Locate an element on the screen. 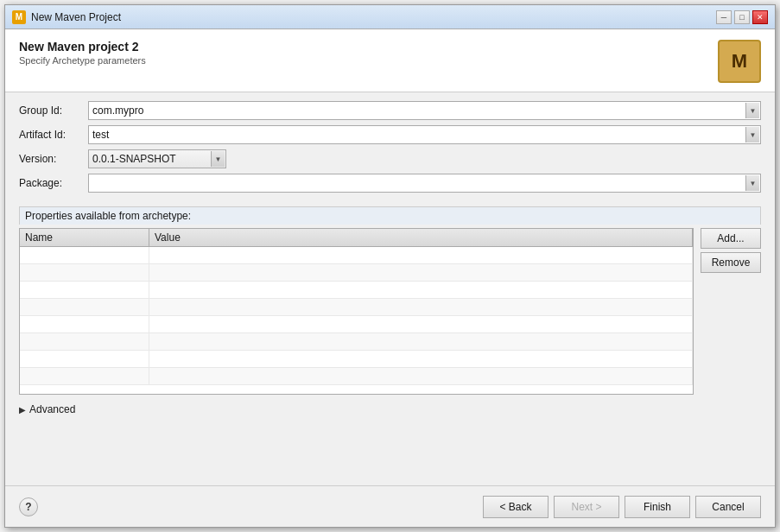 The image size is (780, 532). advanced-expand-icon: ▶ is located at coordinates (22, 409).